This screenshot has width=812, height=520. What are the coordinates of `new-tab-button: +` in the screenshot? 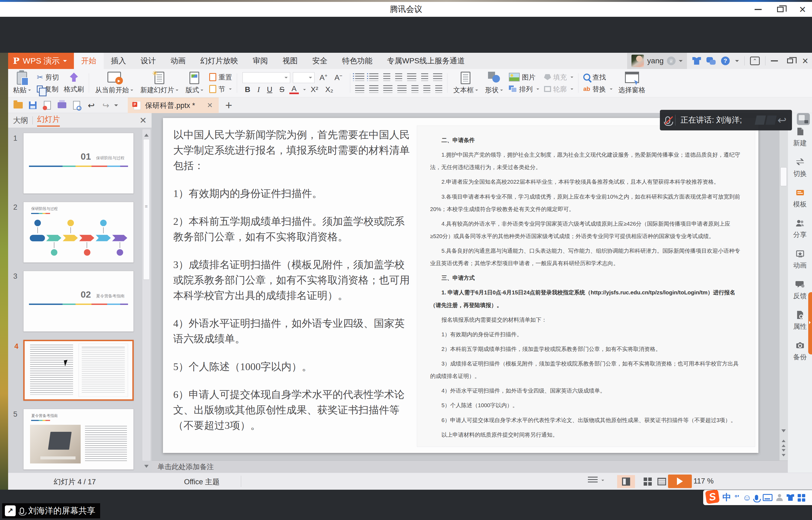 It's located at (229, 105).